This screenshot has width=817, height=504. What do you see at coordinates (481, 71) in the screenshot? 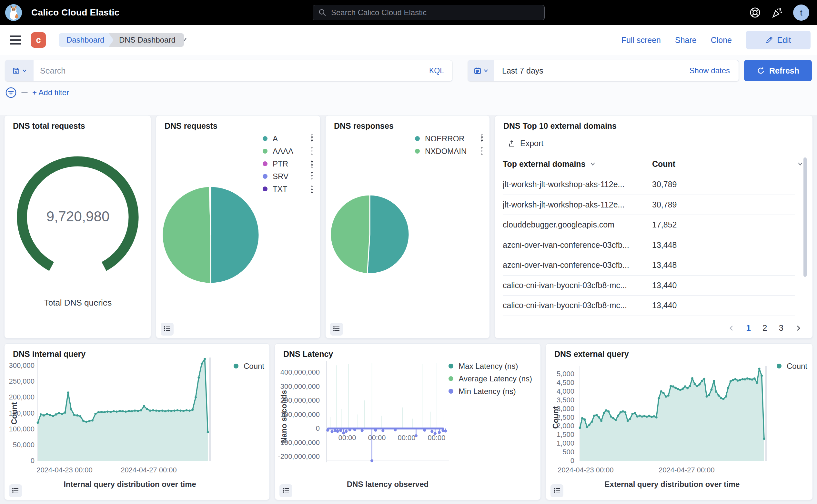
I see `date-quick-menu-button` at bounding box center [481, 71].